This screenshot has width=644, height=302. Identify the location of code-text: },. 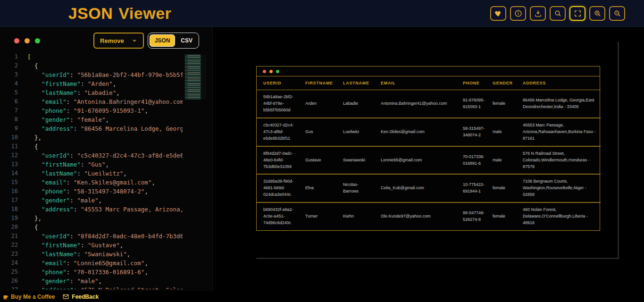
(34, 218).